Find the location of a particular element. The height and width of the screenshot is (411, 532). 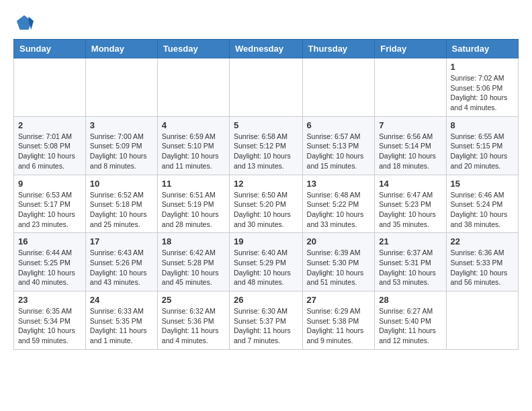

day-number: 1 is located at coordinates (482, 67).